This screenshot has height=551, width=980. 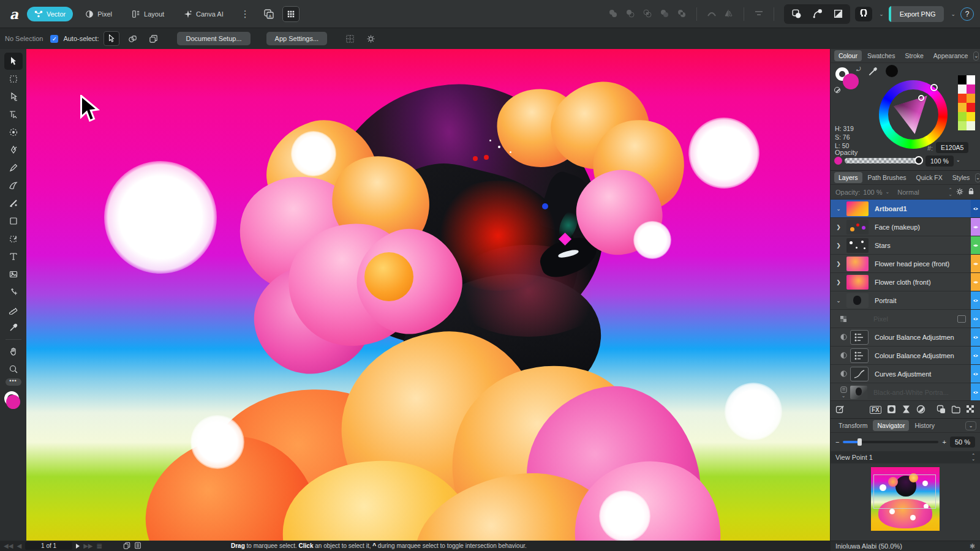 I want to click on navigator-view-rectangle, so click(x=905, y=492).